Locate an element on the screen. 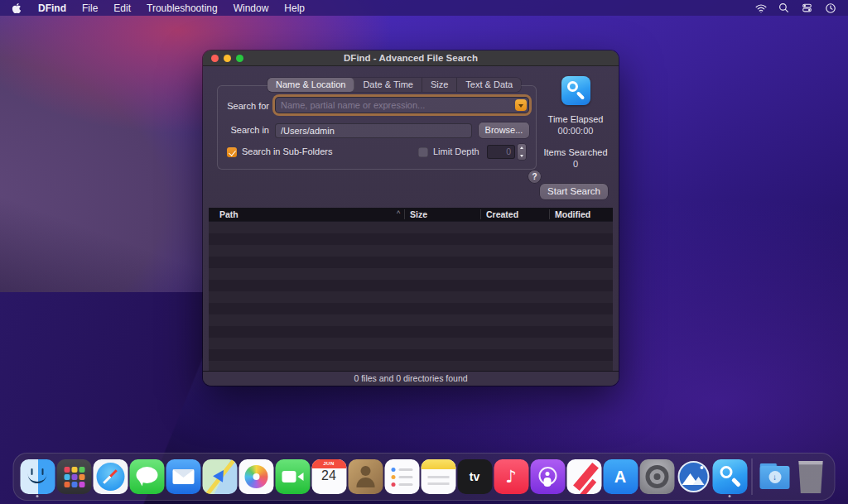  items-searched-label: Items Searched is located at coordinates (576, 152).